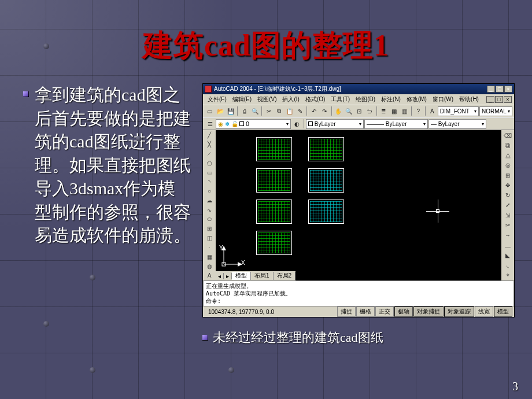  What do you see at coordinates (508, 145) in the screenshot?
I see `copy-obj-icon: ⿻` at bounding box center [508, 145].